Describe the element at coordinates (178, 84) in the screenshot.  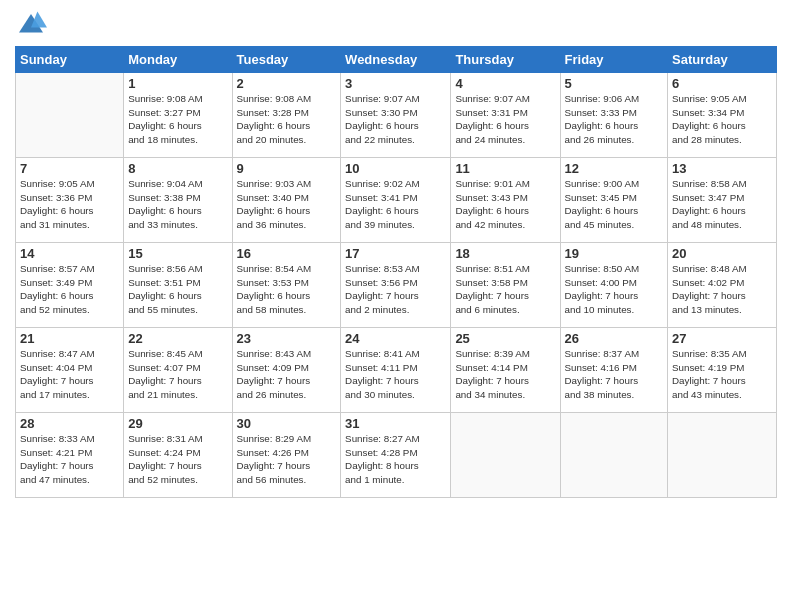
I see `day-number: 1` at that location.